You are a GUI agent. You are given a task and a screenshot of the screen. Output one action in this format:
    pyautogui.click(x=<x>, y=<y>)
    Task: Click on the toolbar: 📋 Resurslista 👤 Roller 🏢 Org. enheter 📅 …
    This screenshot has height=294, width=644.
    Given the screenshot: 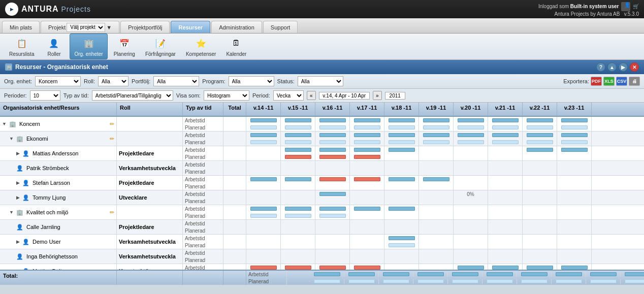 What is the action you would take?
    pyautogui.click(x=322, y=47)
    